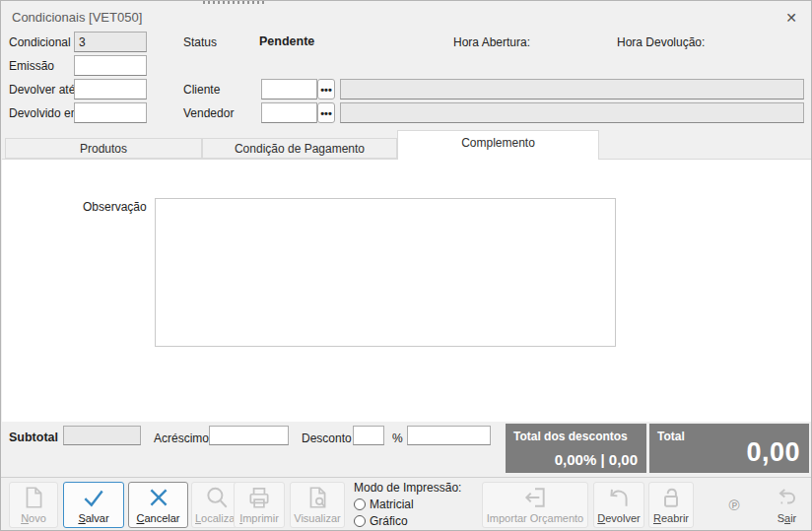 This screenshot has width=812, height=531. I want to click on open-padlock-icon, so click(671, 498).